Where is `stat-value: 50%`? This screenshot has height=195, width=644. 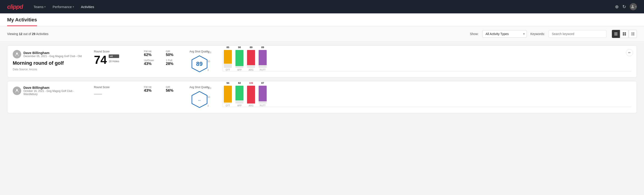
stat-value: 50% is located at coordinates (175, 55).